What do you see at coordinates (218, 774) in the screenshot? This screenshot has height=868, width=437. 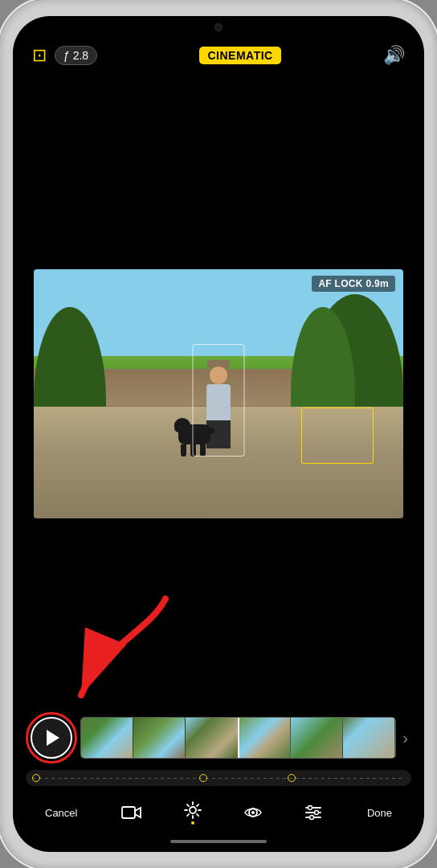 I see `bottom-area: › Cancel` at bounding box center [218, 774].